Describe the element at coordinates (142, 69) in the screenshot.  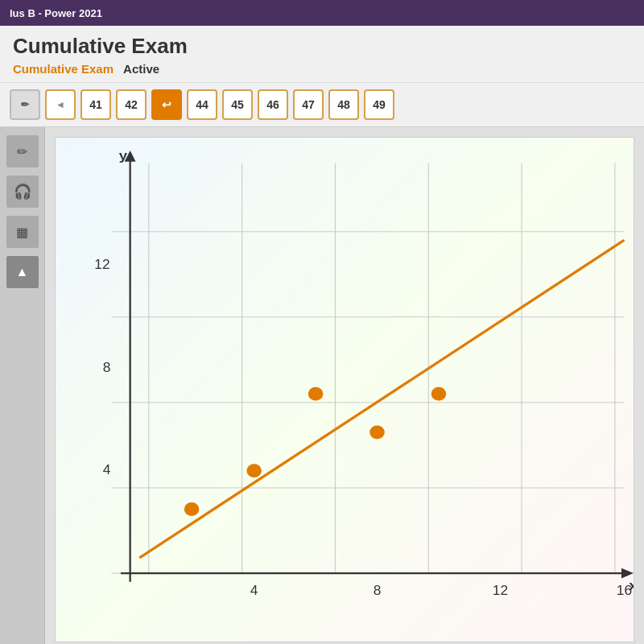
I see `active-badge: Active` at that location.